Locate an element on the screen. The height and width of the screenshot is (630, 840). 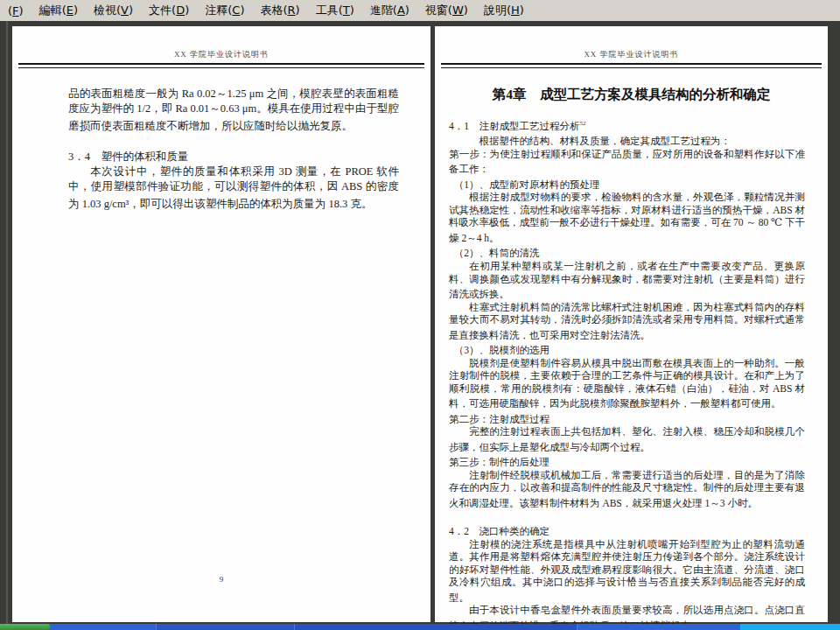
page-number: 9 is located at coordinates (221, 579).